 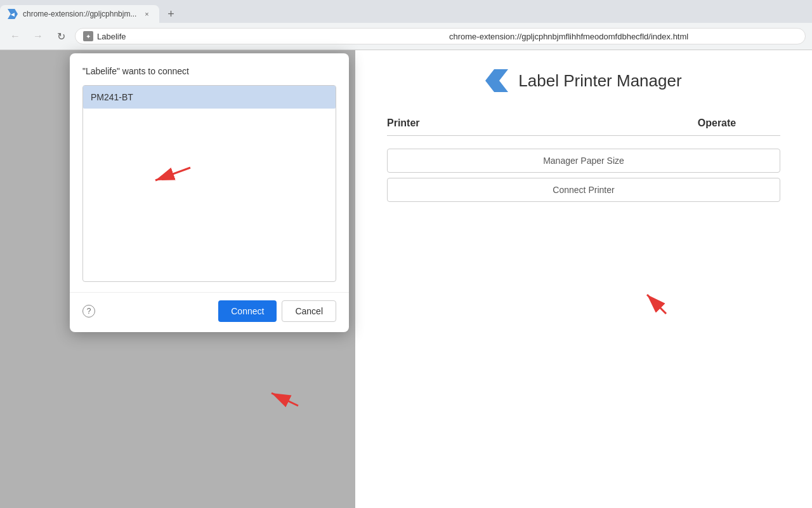 I want to click on tab-close-button: ×, so click(x=147, y=14).